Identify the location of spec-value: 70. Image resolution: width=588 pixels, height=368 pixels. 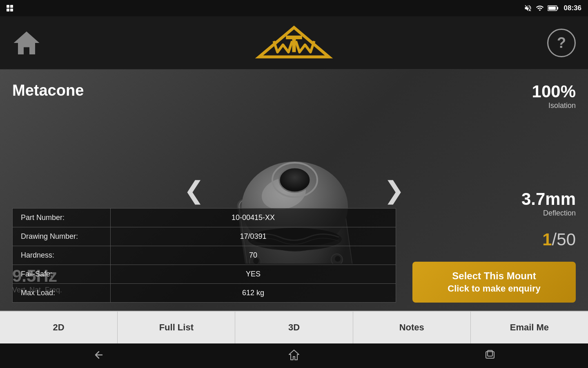
(253, 256).